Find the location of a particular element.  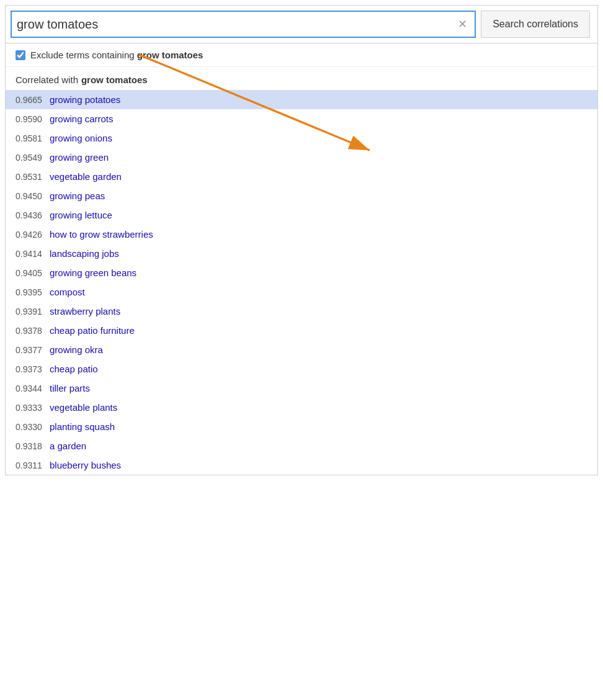

result-score: 0.9665 is located at coordinates (32, 100).